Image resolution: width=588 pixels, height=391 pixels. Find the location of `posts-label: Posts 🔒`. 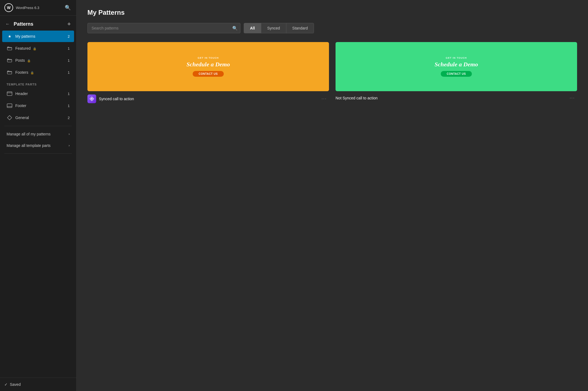

posts-label: Posts 🔒 is located at coordinates (42, 60).